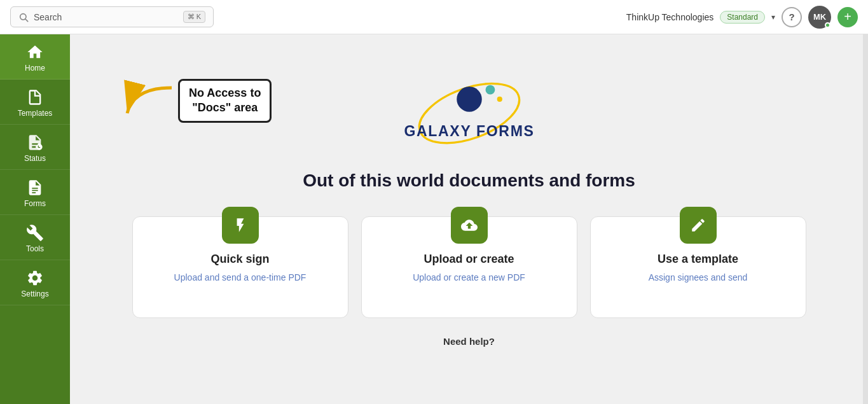 The height and width of the screenshot is (404, 868). What do you see at coordinates (792, 17) in the screenshot?
I see `help-button: ?` at bounding box center [792, 17].